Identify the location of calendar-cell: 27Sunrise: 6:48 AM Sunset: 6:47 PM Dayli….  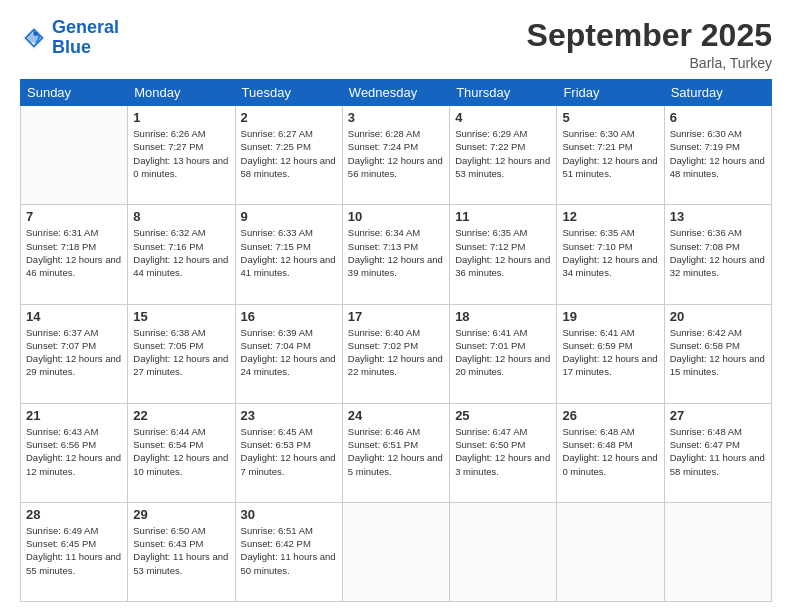
(718, 452).